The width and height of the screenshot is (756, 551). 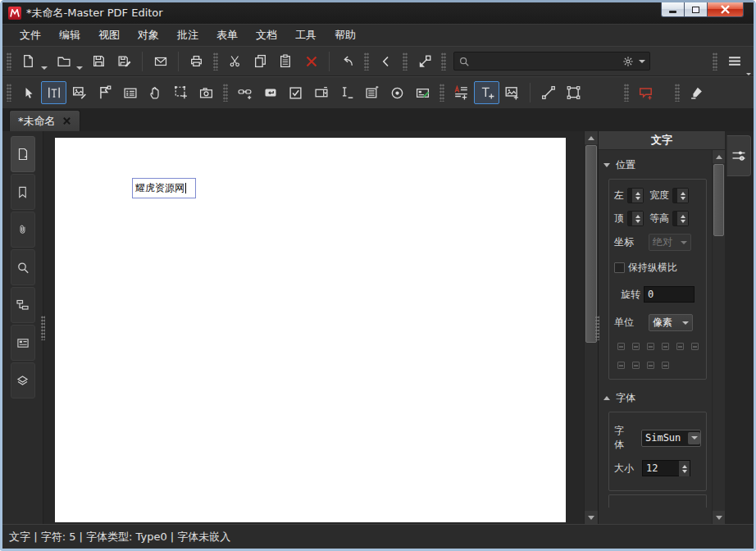 I want to click on rotate-label: 旋转, so click(x=631, y=295).